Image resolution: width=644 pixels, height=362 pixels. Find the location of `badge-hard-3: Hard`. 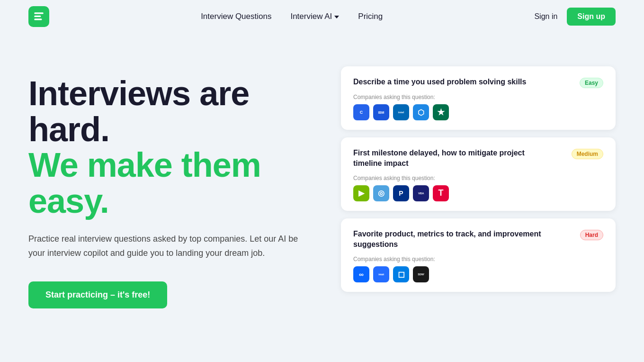

badge-hard-3: Hard is located at coordinates (592, 235).